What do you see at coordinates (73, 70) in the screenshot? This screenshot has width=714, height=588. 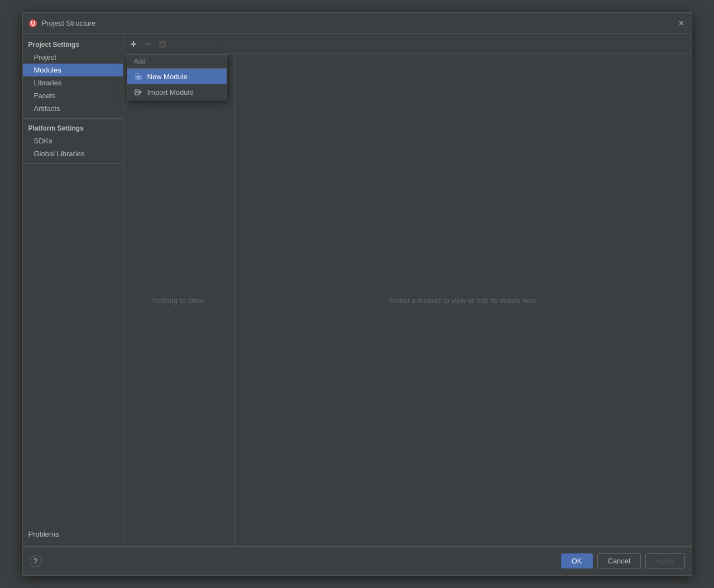 I see `sidebar-item-modules: Modules` at bounding box center [73, 70].